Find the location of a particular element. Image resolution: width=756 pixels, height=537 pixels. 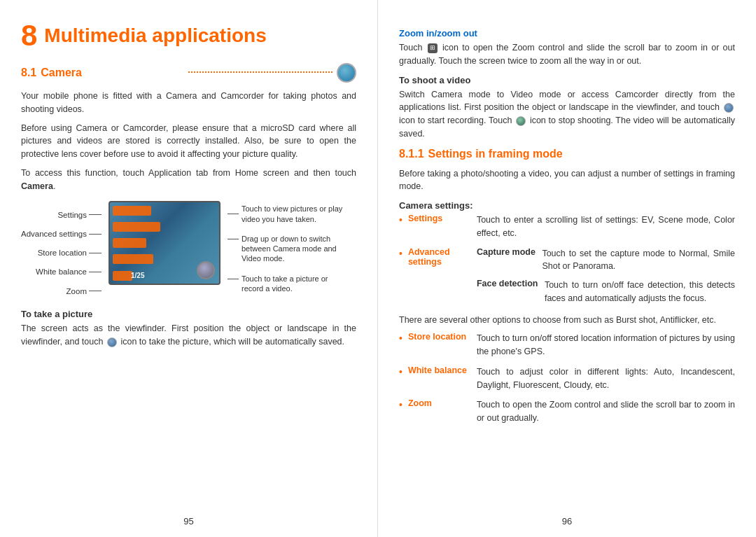

page-number-right: 96 is located at coordinates (567, 521).